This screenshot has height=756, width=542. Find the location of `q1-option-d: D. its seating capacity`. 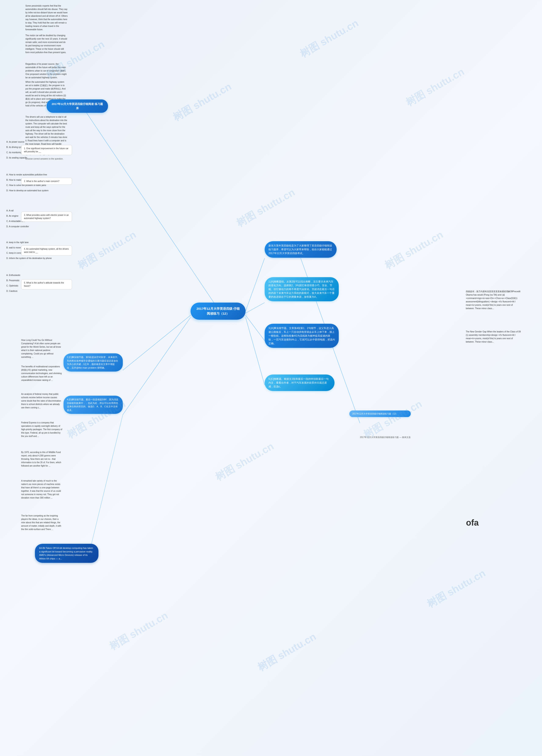

q1-option-d: D. its seating capacity is located at coordinates (17, 158).